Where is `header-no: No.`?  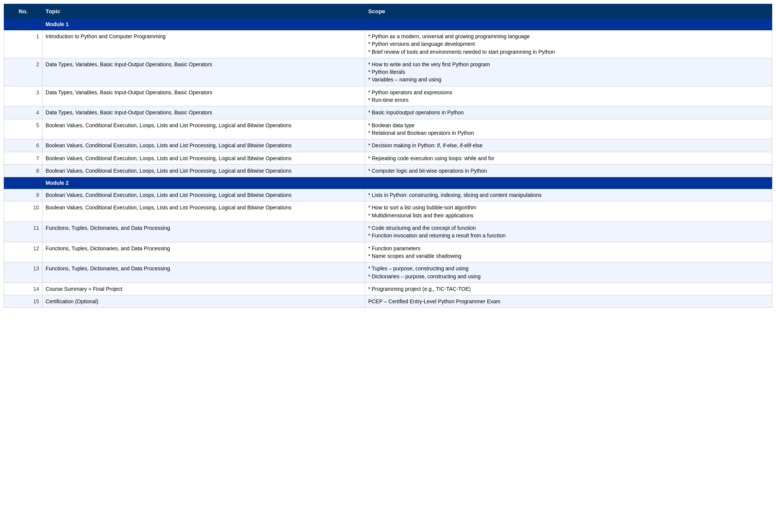 header-no: No. is located at coordinates (23, 11).